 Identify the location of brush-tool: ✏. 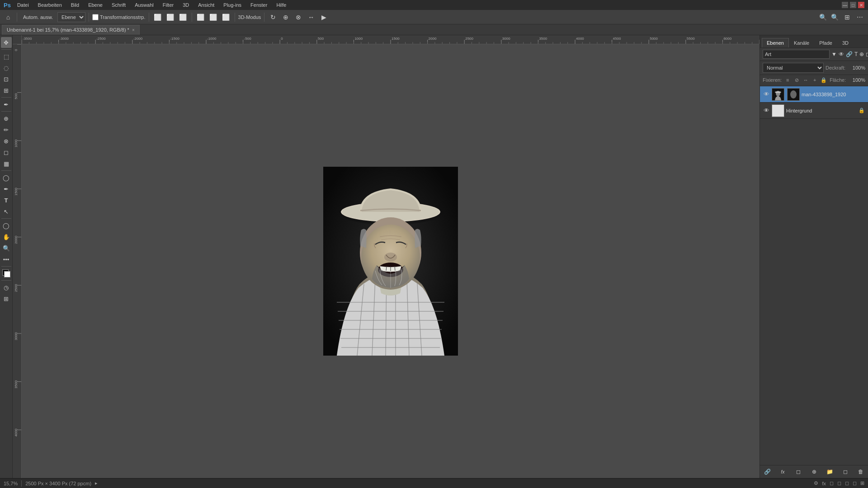
(6, 130).